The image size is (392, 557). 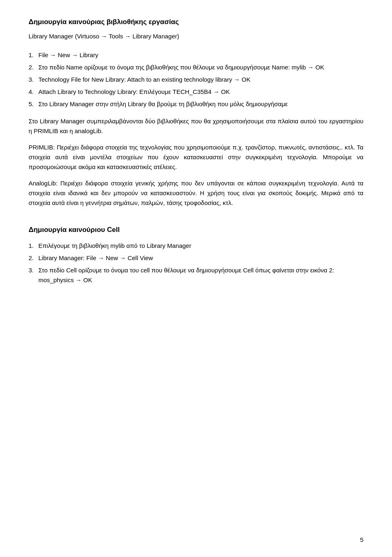 I want to click on list-item: 3. Στο πεδίο Cell ορίζουμε το όνομα του …, so click(x=196, y=275).